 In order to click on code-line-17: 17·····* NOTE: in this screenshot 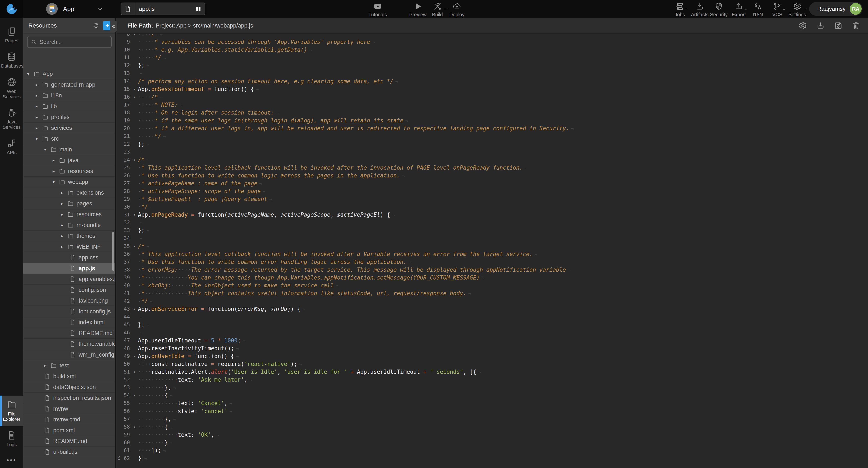, I will do `click(492, 105)`.